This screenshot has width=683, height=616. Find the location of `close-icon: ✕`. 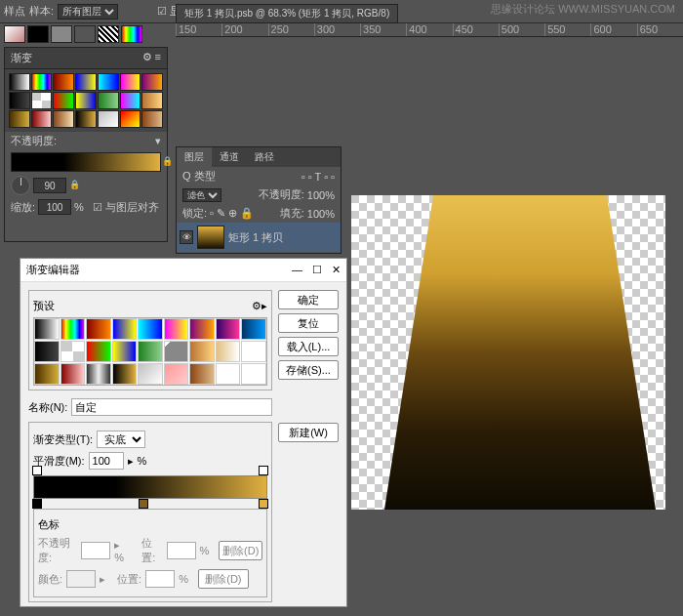

close-icon: ✕ is located at coordinates (336, 269).